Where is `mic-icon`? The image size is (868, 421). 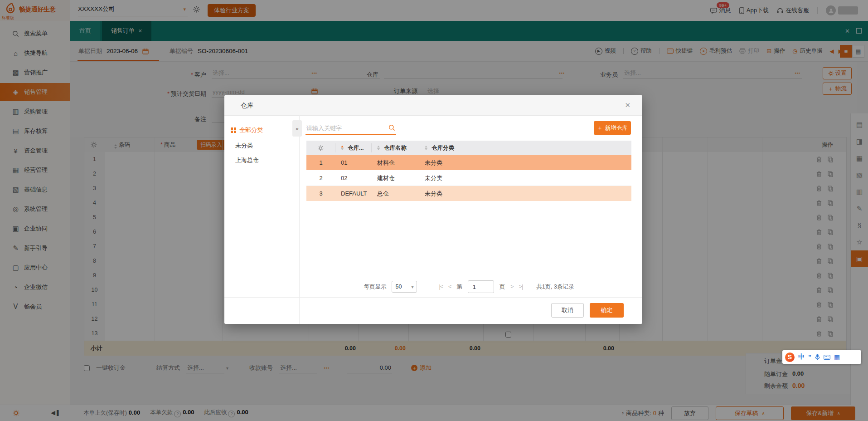
mic-icon is located at coordinates (818, 357).